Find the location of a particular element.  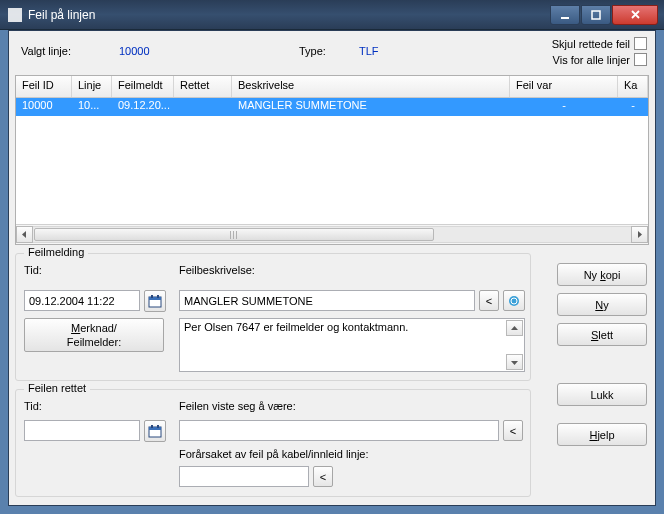

app-icon is located at coordinates (15, 15).